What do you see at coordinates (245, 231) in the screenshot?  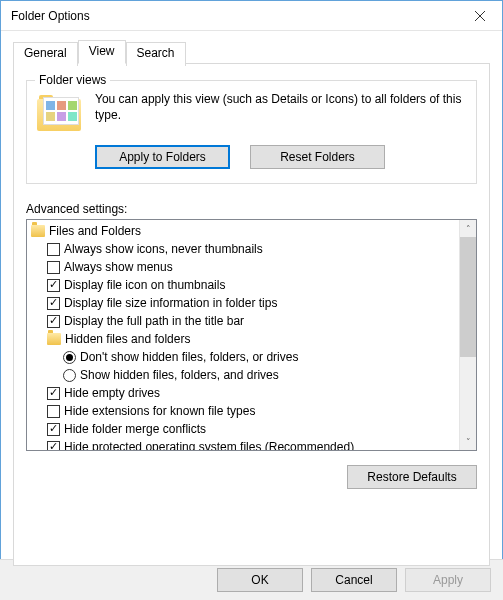 I see `tree-group-files-folders: Files and Folders` at bounding box center [245, 231].